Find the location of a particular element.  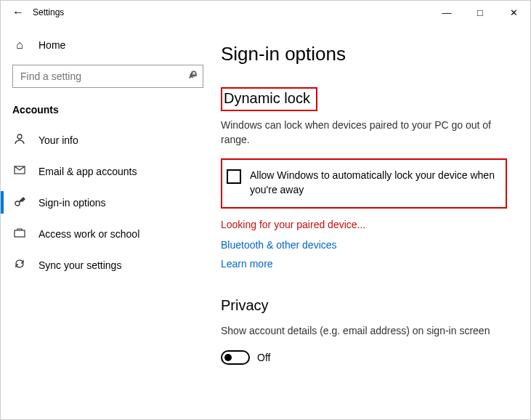

sidebar-item-email-accounts: Email & app accounts is located at coordinates (108, 171).